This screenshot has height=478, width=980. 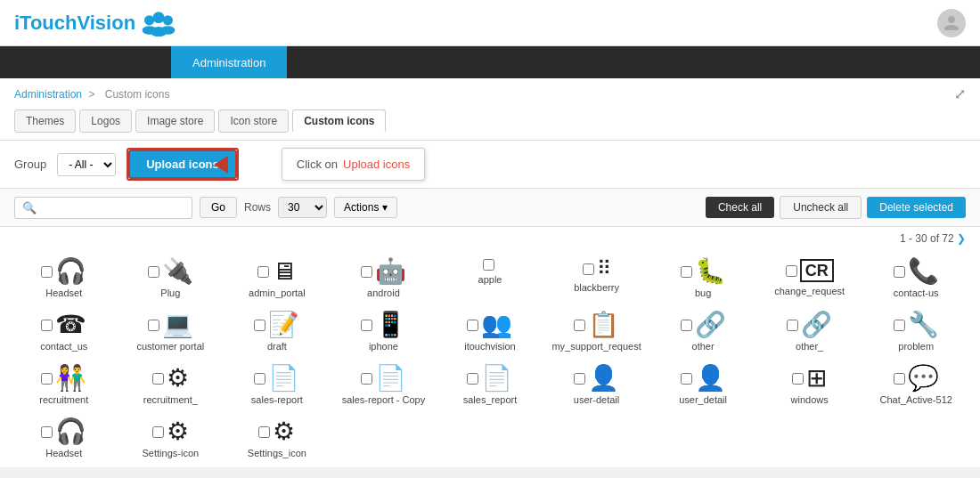 I want to click on nav-item-administration: Administration, so click(x=229, y=62).